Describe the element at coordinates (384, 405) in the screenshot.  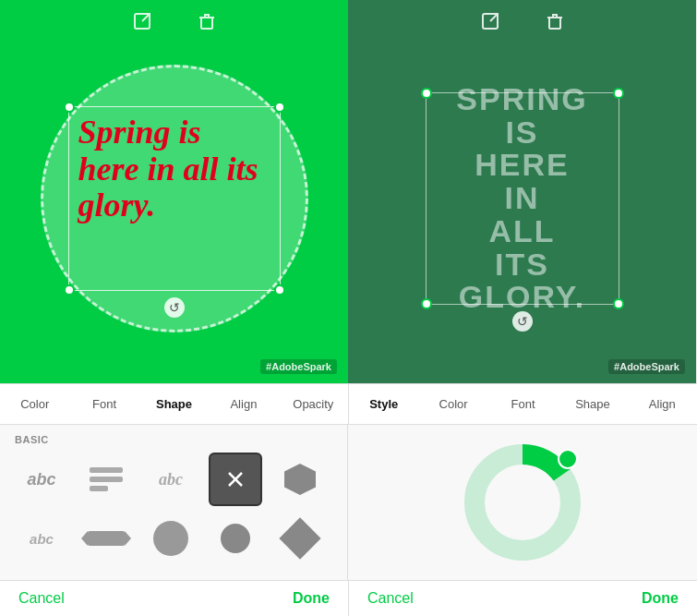
I see `toolbar-right-style: Style` at that location.